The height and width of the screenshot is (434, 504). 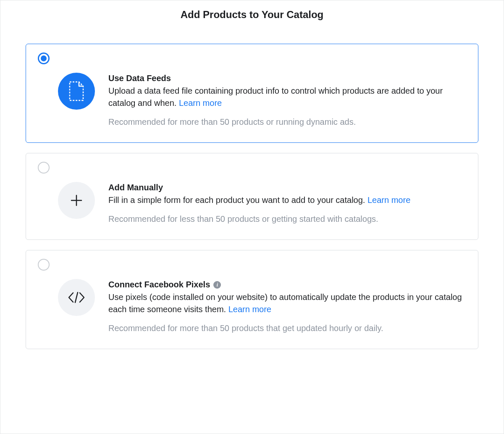 I want to click on info-icon: i, so click(x=217, y=285).